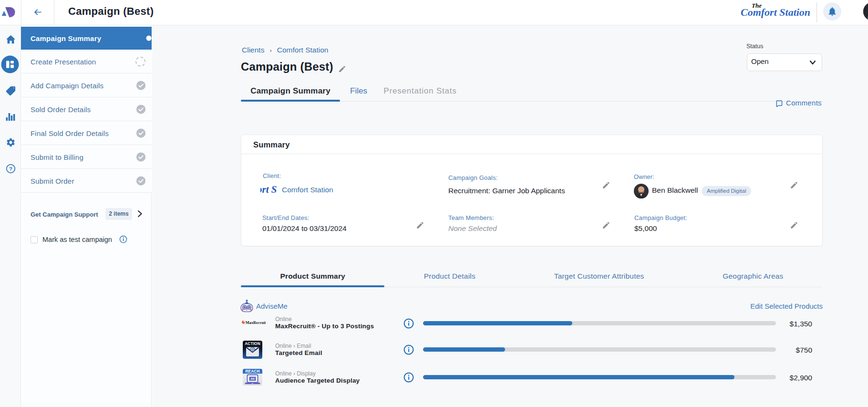 The image size is (868, 407). Describe the element at coordinates (252, 371) in the screenshot. I see `svg-text: REACH` at that location.